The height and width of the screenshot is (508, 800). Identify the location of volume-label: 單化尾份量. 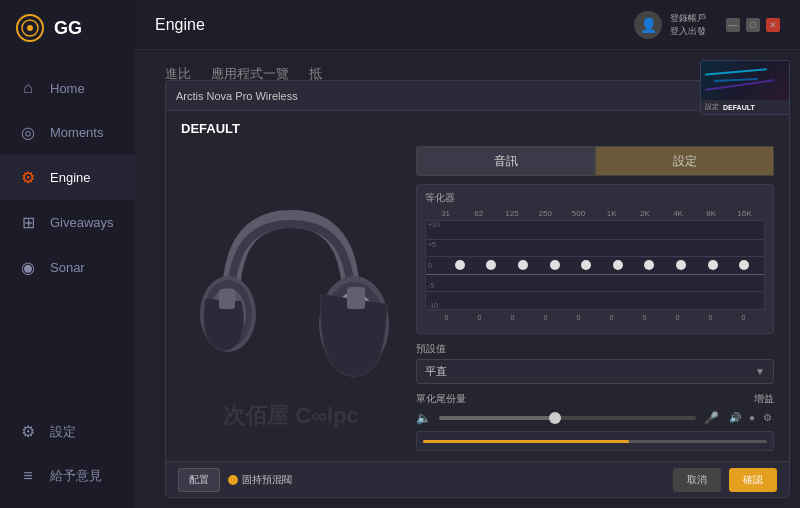
(441, 399).